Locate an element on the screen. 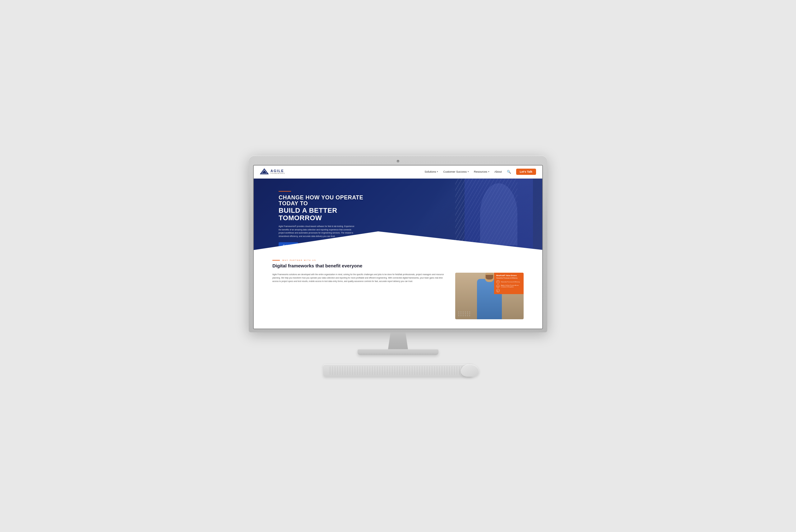 The width and height of the screenshot is (796, 532). monitor-base is located at coordinates (398, 352).